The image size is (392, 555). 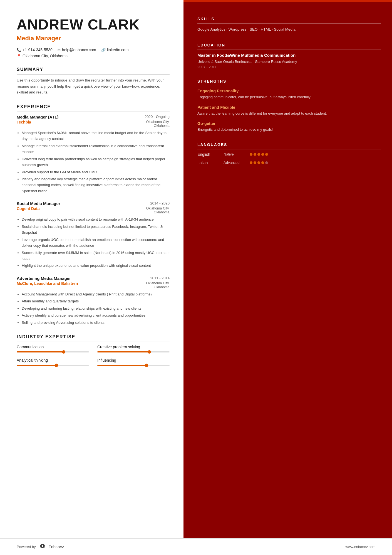 What do you see at coordinates (289, 97) in the screenshot?
I see `strength-1-desc: Engaging communicator, can be persuasive…` at bounding box center [289, 97].